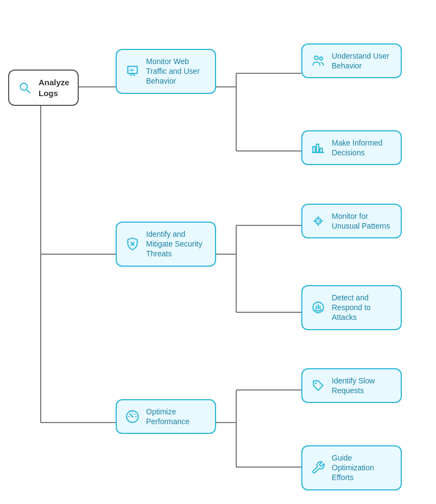 This screenshot has width=436, height=504. Describe the element at coordinates (25, 88) in the screenshot. I see `search-icon` at that location.